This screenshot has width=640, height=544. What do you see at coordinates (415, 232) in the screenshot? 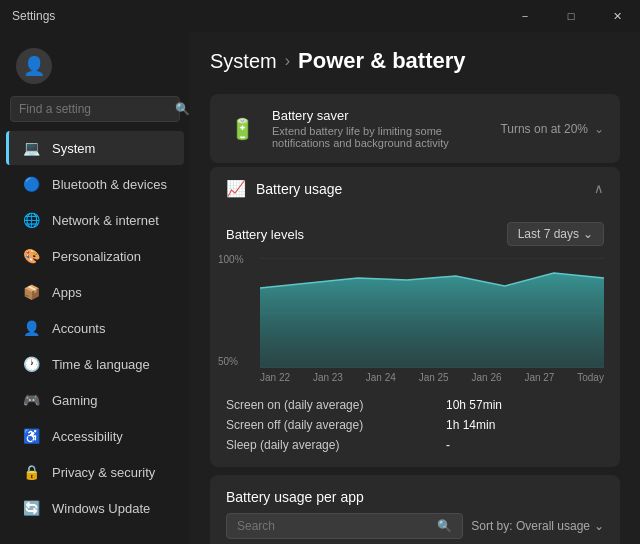
I see `battery-levels-header: Battery levels Last 7 days ⌄` at bounding box center [415, 232].